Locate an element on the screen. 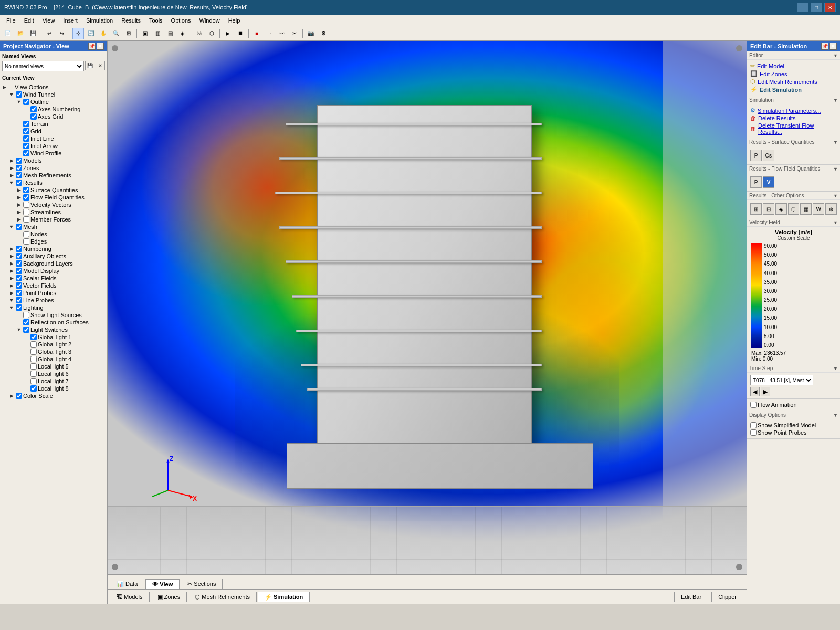  tree-item-34: Global light 1 is located at coordinates (54, 337).